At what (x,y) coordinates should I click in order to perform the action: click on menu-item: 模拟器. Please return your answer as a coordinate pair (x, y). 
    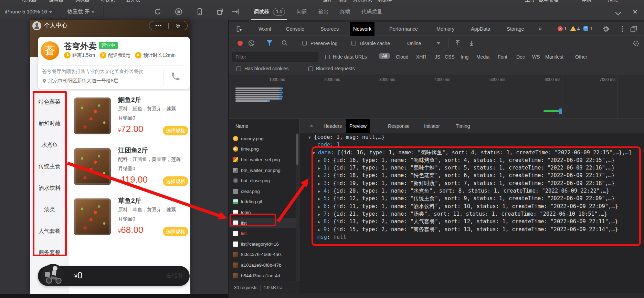
    Looking at the image, I should click on (29, 1).